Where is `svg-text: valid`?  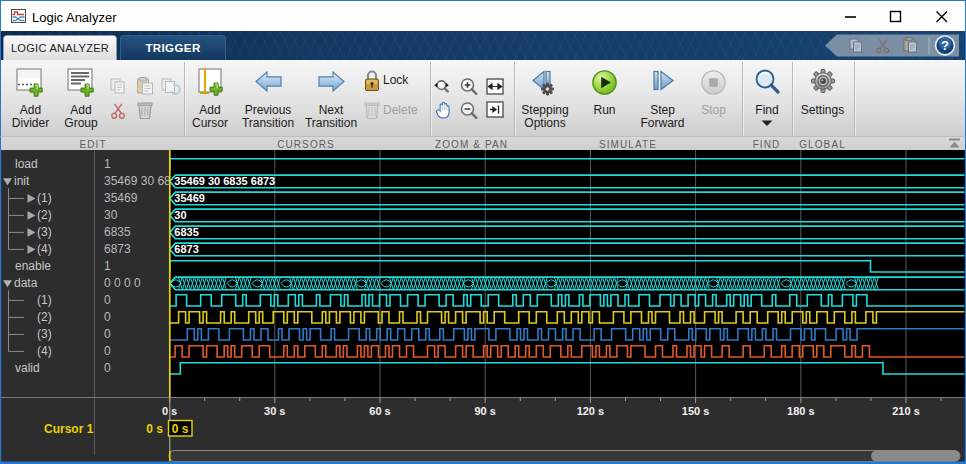
svg-text: valid is located at coordinates (28, 368).